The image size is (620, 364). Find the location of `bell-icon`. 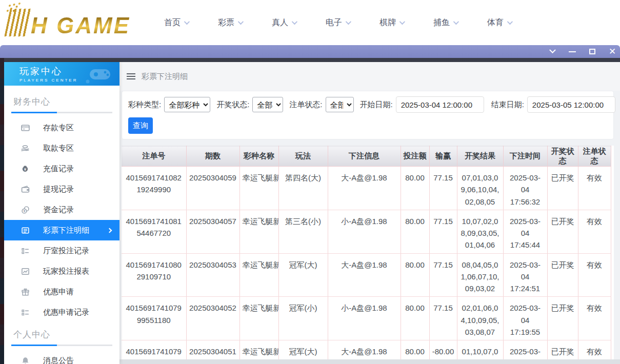

bell-icon is located at coordinates (25, 360).